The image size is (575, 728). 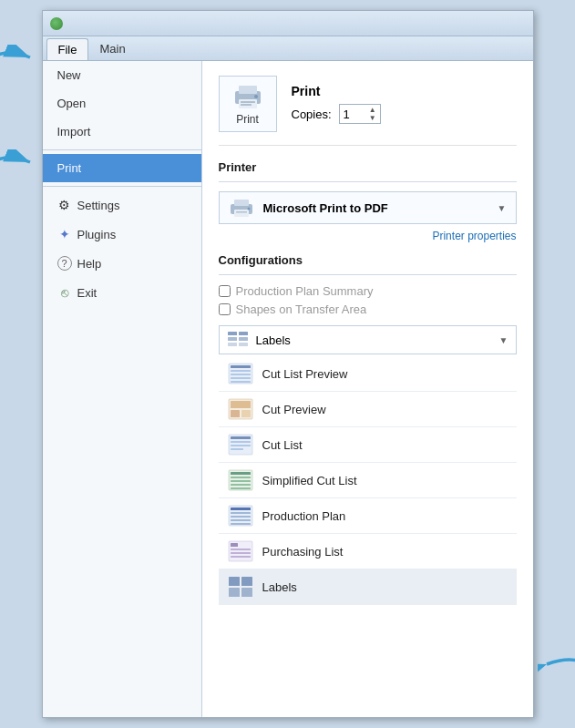 I want to click on list-item-cut-preview: Cut Preview, so click(x=368, y=410).